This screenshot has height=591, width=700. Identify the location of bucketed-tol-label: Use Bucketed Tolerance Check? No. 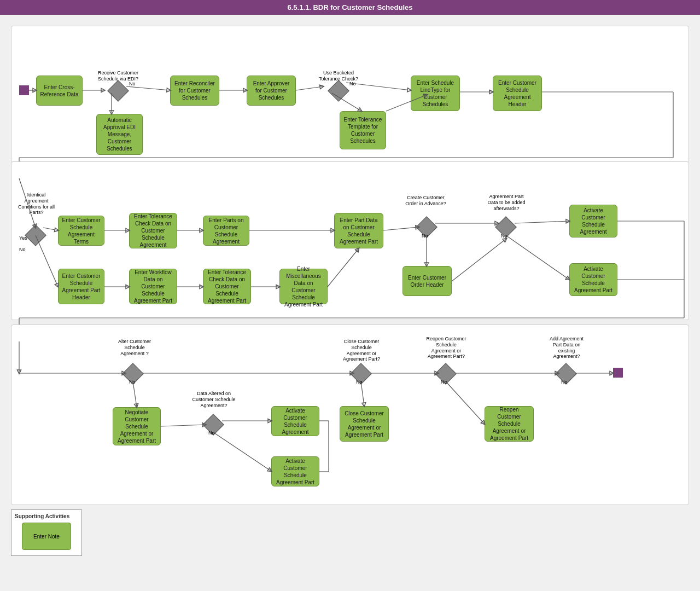
(339, 77).